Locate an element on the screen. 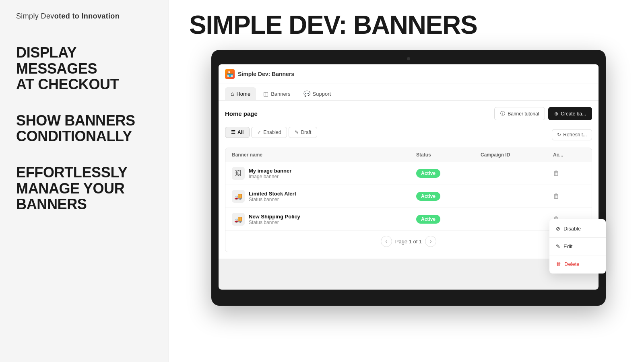 Image resolution: width=644 pixels, height=362 pixels. tablet-camera is located at coordinates (409, 59).